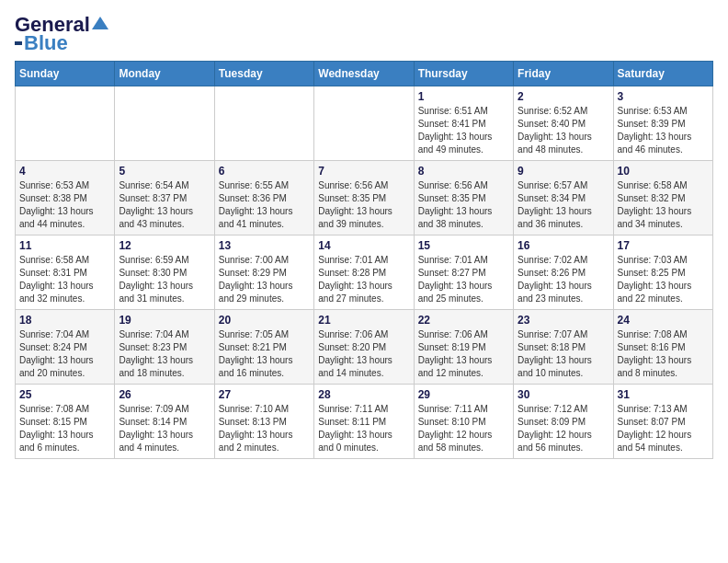 This screenshot has height=563, width=728. I want to click on day-number: 13, so click(265, 246).